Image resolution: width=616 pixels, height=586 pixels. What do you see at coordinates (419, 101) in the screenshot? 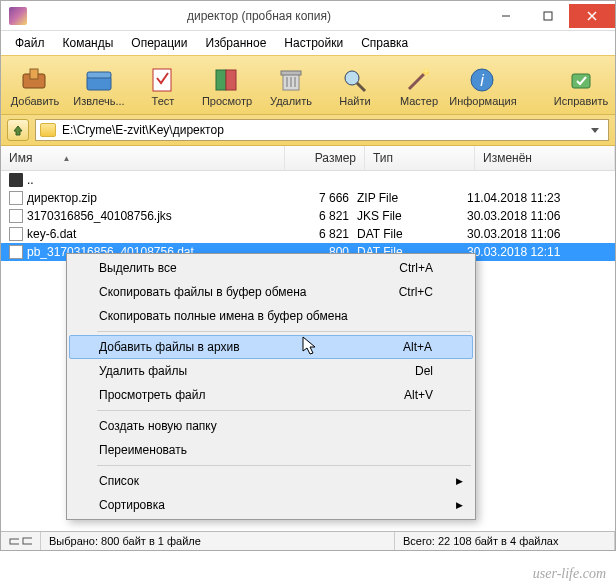
I see `toolbar-wizard-label: Мастер` at bounding box center [419, 101].